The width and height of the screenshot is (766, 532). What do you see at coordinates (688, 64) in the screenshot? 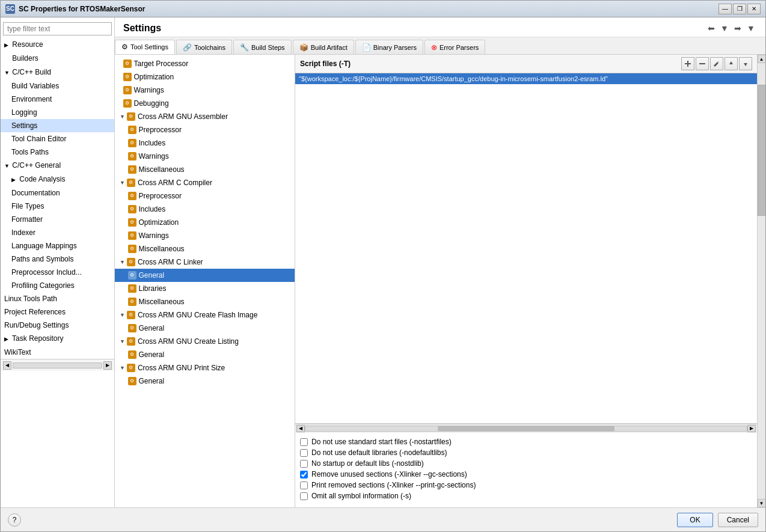
I see `add-button` at bounding box center [688, 64].